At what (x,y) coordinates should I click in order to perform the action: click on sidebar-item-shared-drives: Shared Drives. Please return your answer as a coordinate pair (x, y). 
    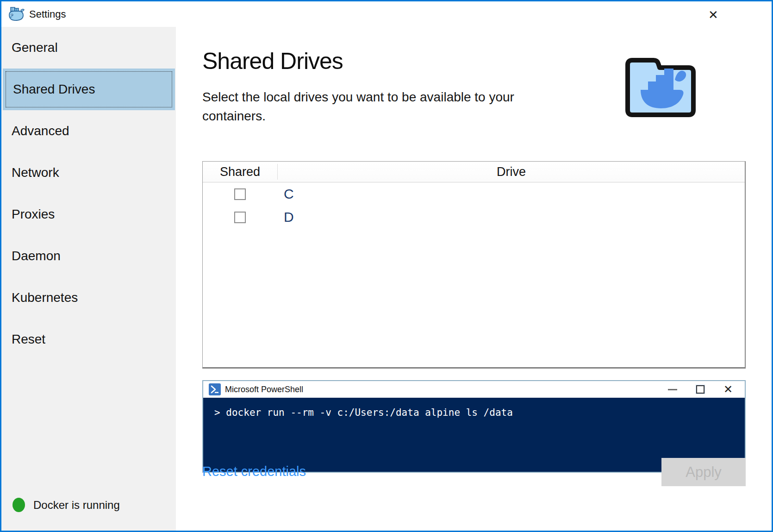
    Looking at the image, I should click on (89, 89).